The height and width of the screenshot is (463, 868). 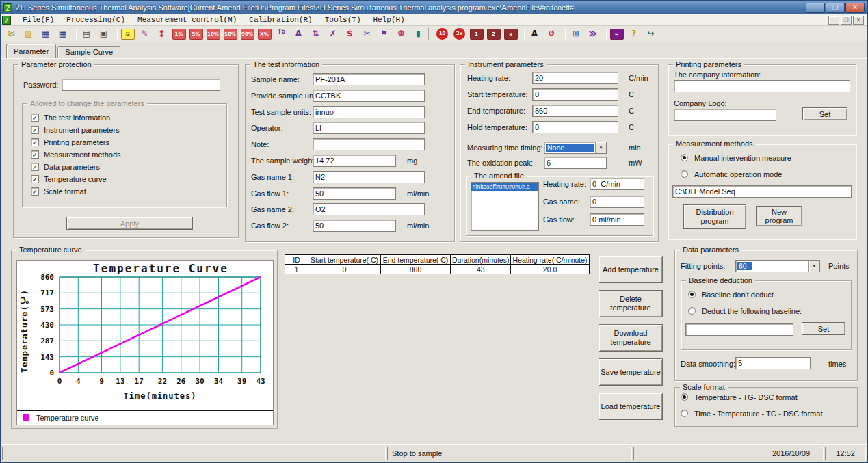 I want to click on toolbar-curve-flag-button: ⚑, so click(x=384, y=34).